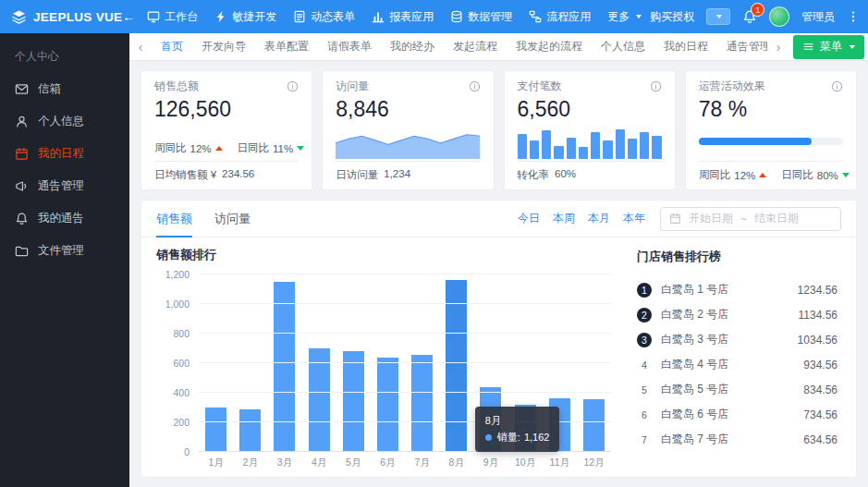 This screenshot has height=487, width=868. What do you see at coordinates (695, 340) in the screenshot?
I see `store-name: 白鹭岛 3 号店` at bounding box center [695, 340].